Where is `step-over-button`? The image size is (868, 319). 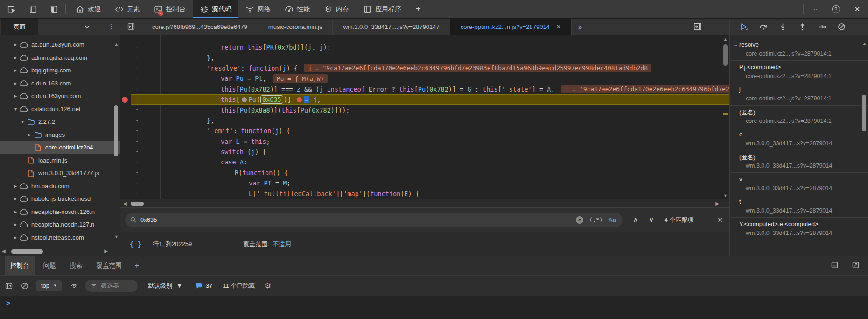 step-over-button is located at coordinates (763, 27).